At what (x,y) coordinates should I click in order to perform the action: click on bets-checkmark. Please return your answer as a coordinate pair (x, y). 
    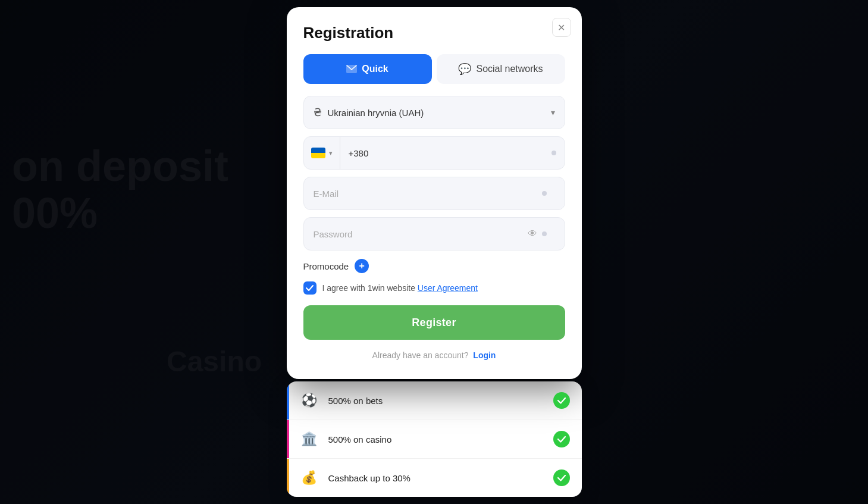
    Looking at the image, I should click on (562, 401).